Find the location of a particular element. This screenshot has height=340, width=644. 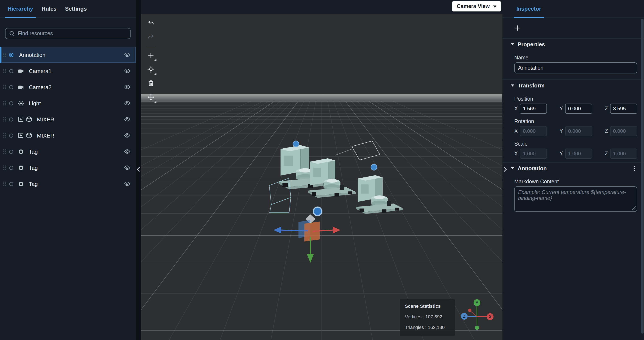

tab-inspector: Inspector is located at coordinates (529, 9).